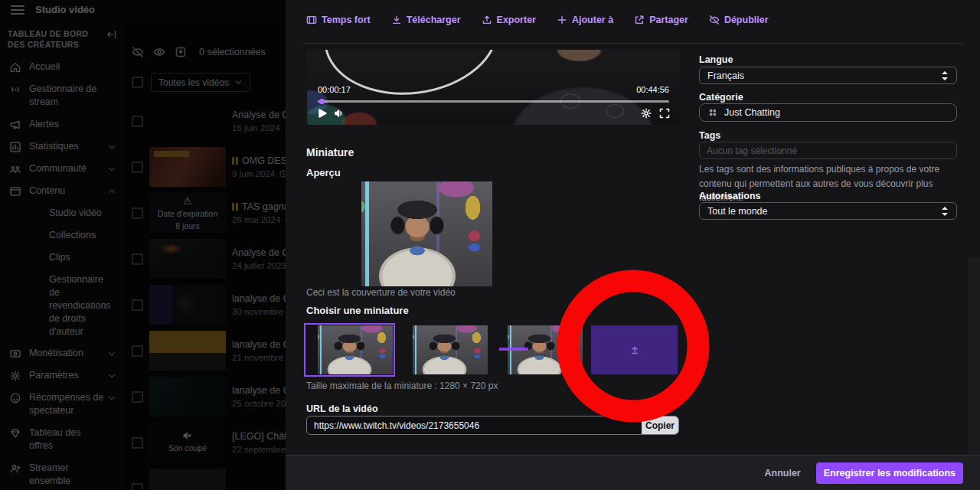 The height and width of the screenshot is (490, 980). What do you see at coordinates (349, 350) in the screenshot?
I see `thumbnail-option-selected` at bounding box center [349, 350].